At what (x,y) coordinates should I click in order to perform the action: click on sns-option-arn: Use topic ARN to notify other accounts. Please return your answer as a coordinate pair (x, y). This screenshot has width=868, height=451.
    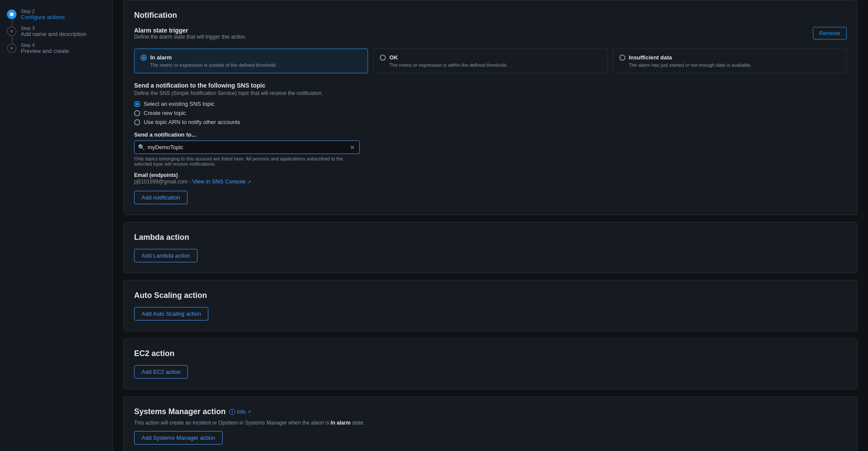
    Looking at the image, I should click on (490, 122).